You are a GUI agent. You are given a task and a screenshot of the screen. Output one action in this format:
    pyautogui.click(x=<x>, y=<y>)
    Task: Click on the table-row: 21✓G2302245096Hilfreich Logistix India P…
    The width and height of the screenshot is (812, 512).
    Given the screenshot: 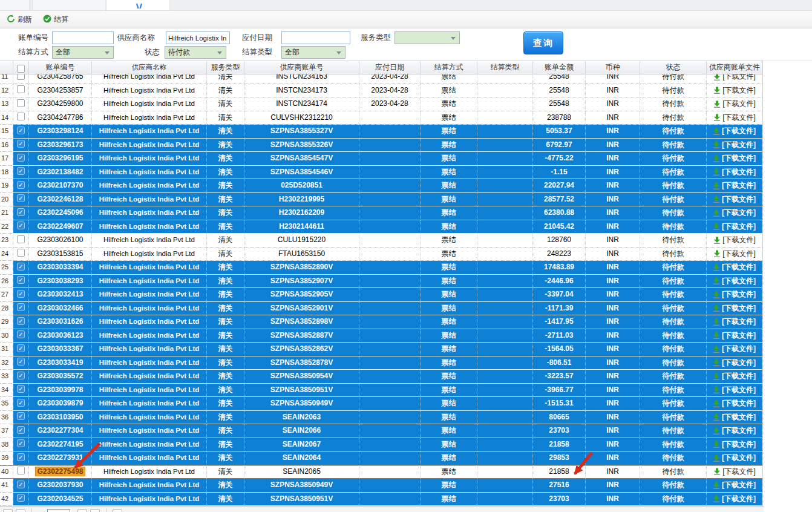 What is the action you would take?
    pyautogui.click(x=382, y=213)
    